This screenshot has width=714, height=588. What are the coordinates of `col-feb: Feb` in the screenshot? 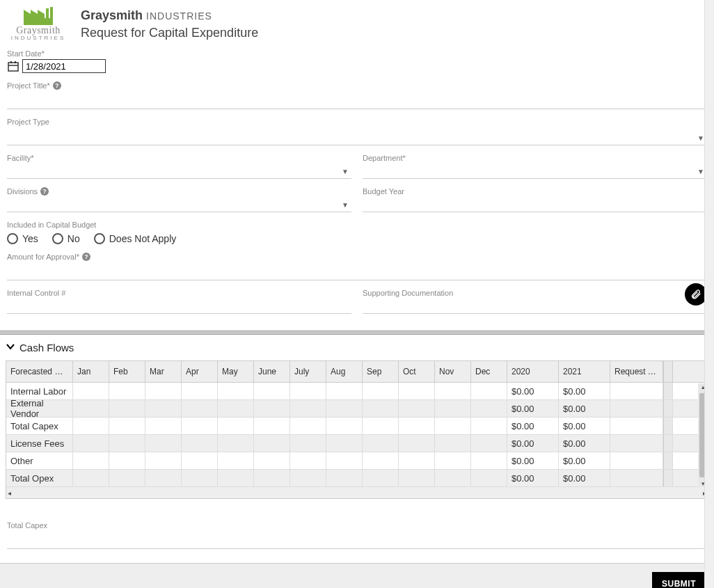 It's located at (127, 372).